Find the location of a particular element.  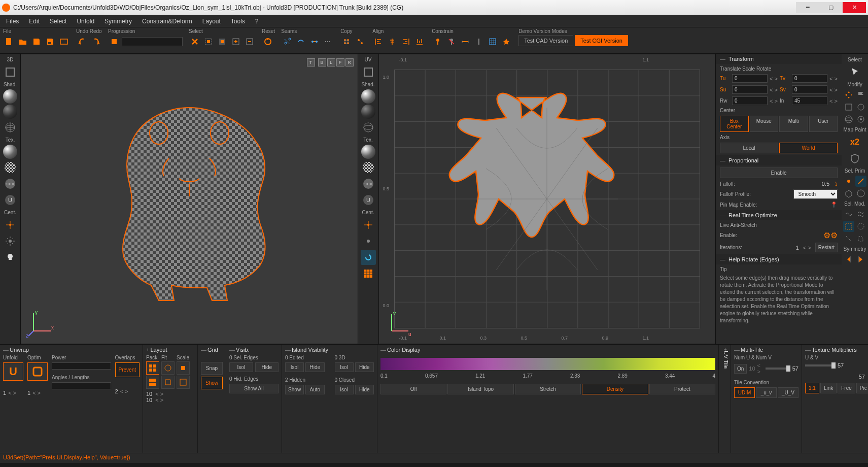

hide-edges-button: Hide is located at coordinates (267, 368).